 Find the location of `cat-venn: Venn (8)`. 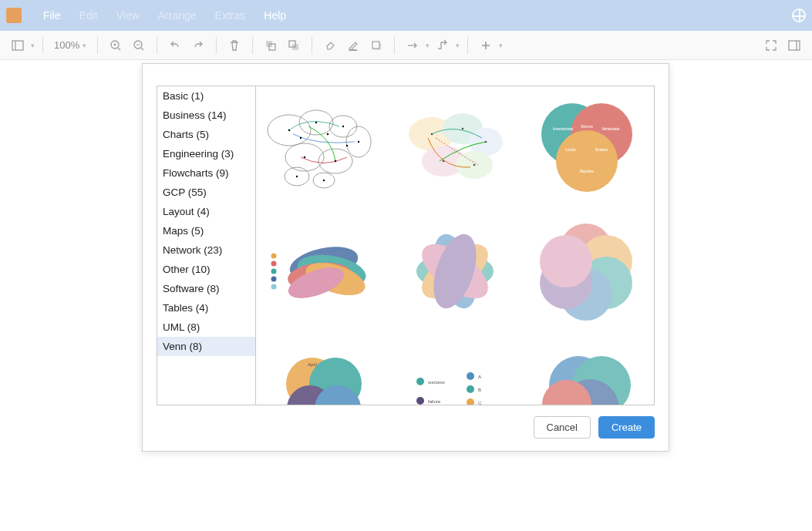

cat-venn: Venn (8) is located at coordinates (207, 347).